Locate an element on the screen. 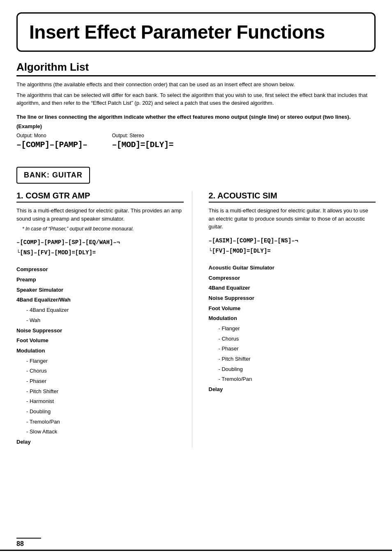 The image size is (392, 555). acoustic-heading: 2. ACOUSTIC SIM is located at coordinates (293, 197).